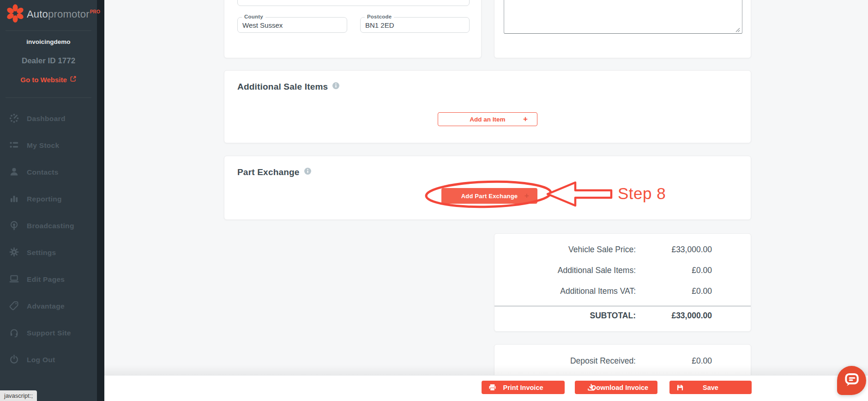 The width and height of the screenshot is (868, 401). I want to click on reporting-icon, so click(14, 200).